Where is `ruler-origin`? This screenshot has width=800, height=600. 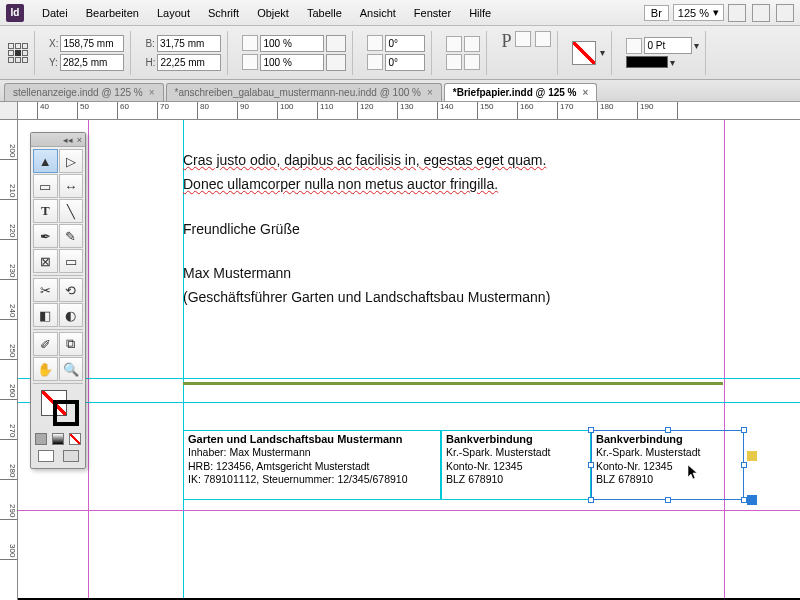
ruler-origin is located at coordinates (9, 111).